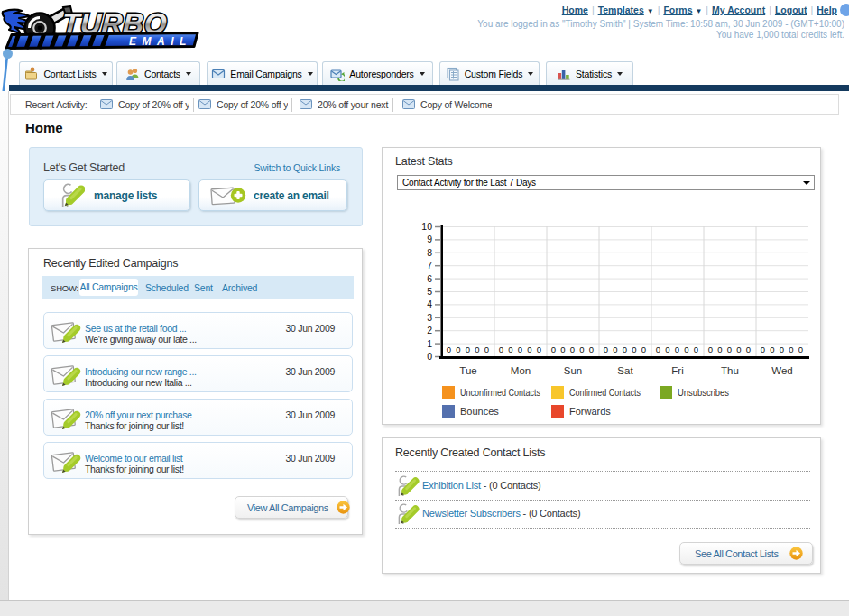  I want to click on svg-text: 2, so click(429, 330).